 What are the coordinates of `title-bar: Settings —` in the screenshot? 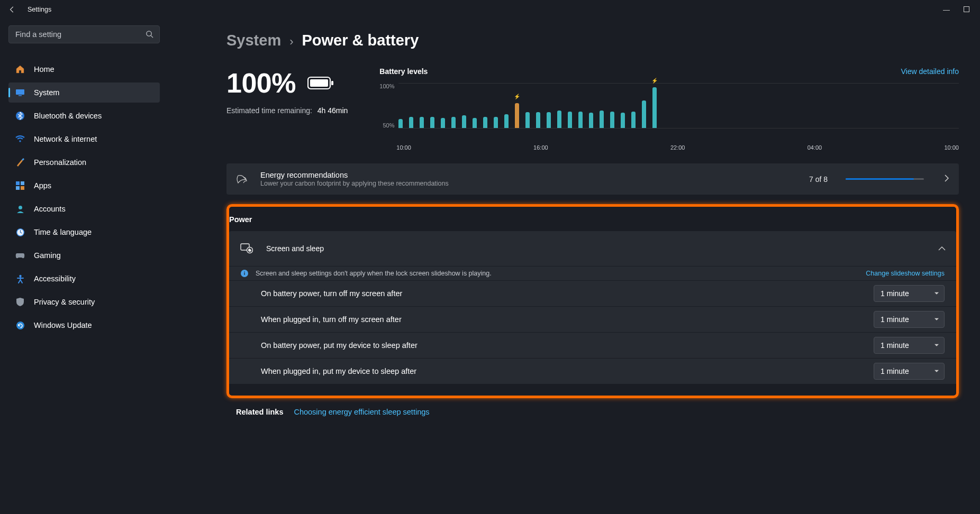 It's located at (490, 10).